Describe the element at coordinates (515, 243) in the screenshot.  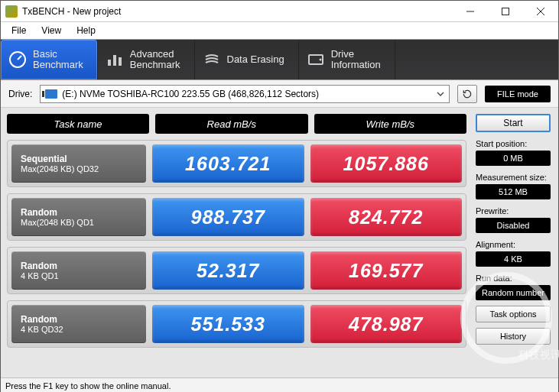
I see `side-panel: Start Start position: 0 MB Measurement s…` at that location.